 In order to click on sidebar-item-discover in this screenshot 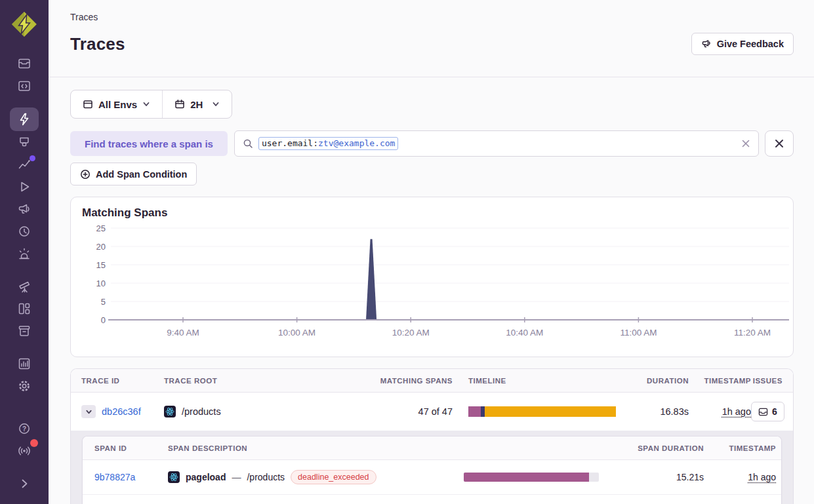, I will do `click(24, 286)`.